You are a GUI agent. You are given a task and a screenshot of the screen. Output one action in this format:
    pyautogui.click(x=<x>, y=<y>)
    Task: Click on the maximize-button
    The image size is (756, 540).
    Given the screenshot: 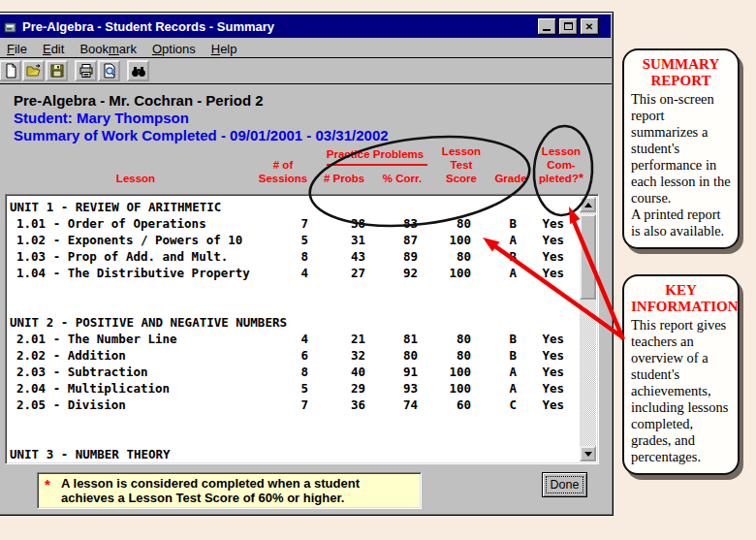 What is the action you would take?
    pyautogui.click(x=568, y=26)
    